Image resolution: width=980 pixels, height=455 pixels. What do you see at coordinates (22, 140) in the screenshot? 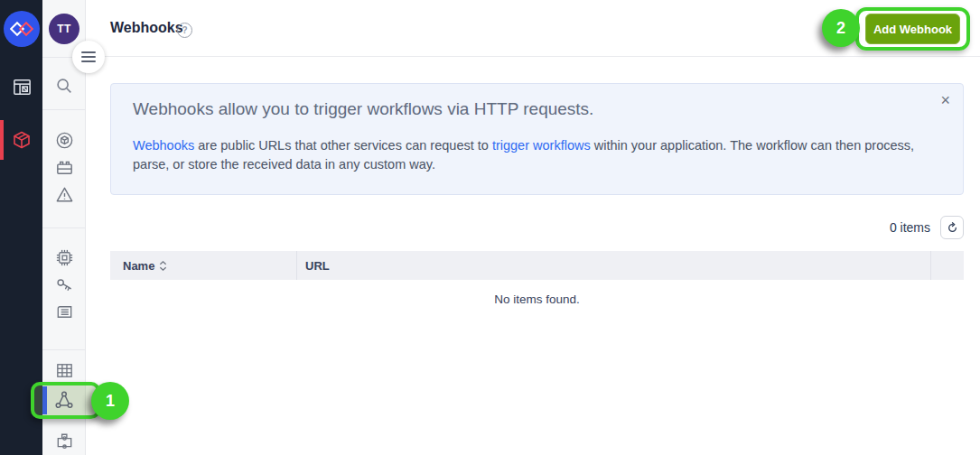
I see `sidebar-item-packages` at bounding box center [22, 140].